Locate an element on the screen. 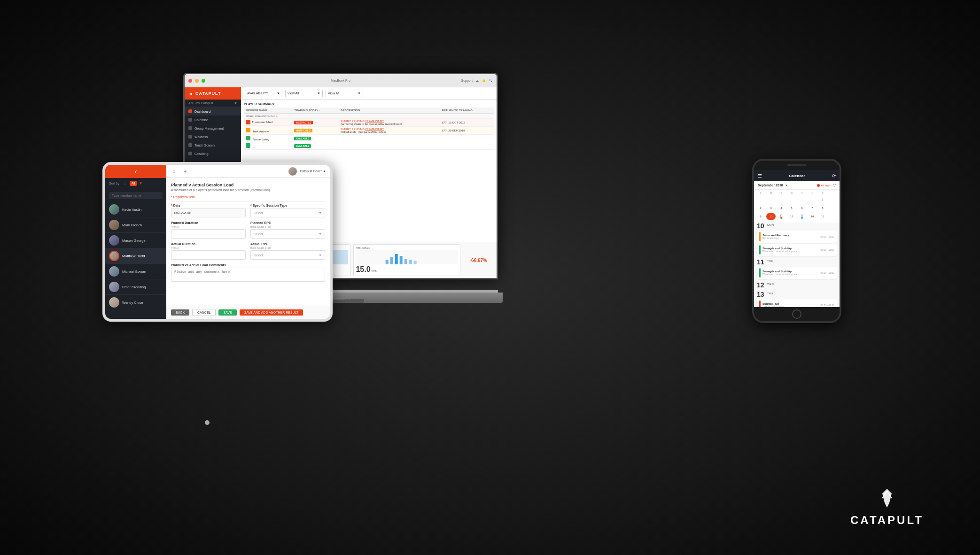  list-item-michael-bowan: Michael Bowan is located at coordinates (136, 271).